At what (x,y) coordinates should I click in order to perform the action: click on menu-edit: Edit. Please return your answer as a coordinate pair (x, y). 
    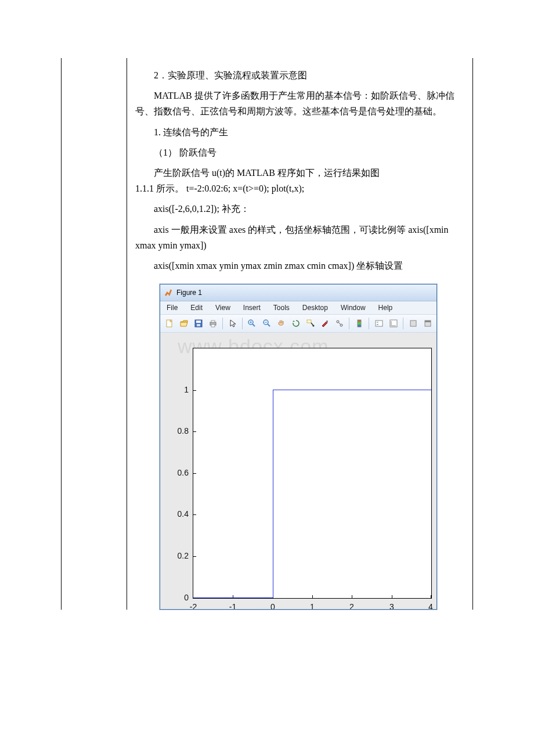
    Looking at the image, I should click on (196, 308).